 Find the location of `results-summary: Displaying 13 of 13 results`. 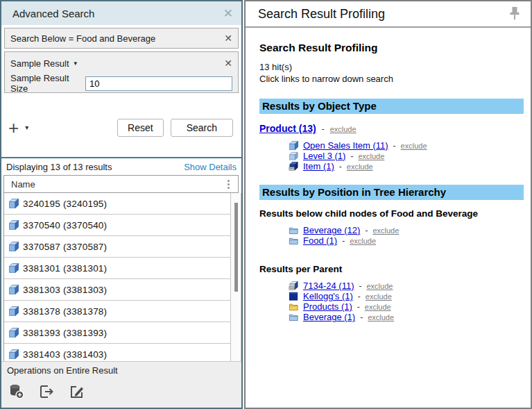

results-summary: Displaying 13 of 13 results is located at coordinates (59, 167).